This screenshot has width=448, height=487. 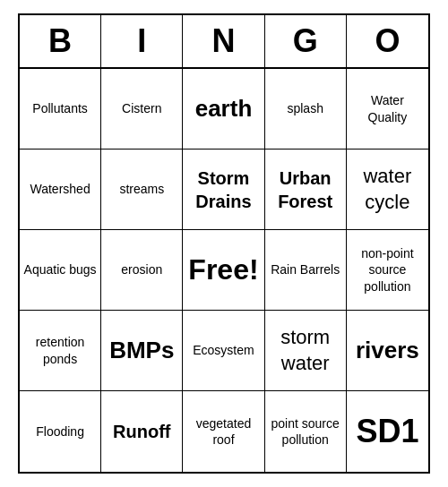 What do you see at coordinates (61, 431) in the screenshot?
I see `bingo-cell-20: Flooding` at bounding box center [61, 431].